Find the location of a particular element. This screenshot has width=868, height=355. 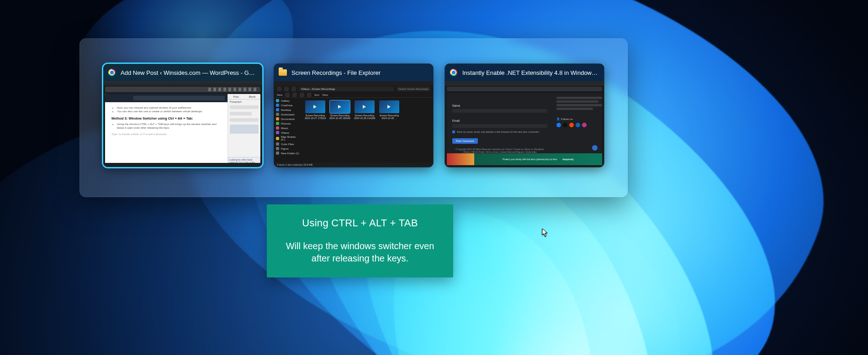

window-title: Instantly Enable .NET Extensibility 4.8 … is located at coordinates (531, 73).